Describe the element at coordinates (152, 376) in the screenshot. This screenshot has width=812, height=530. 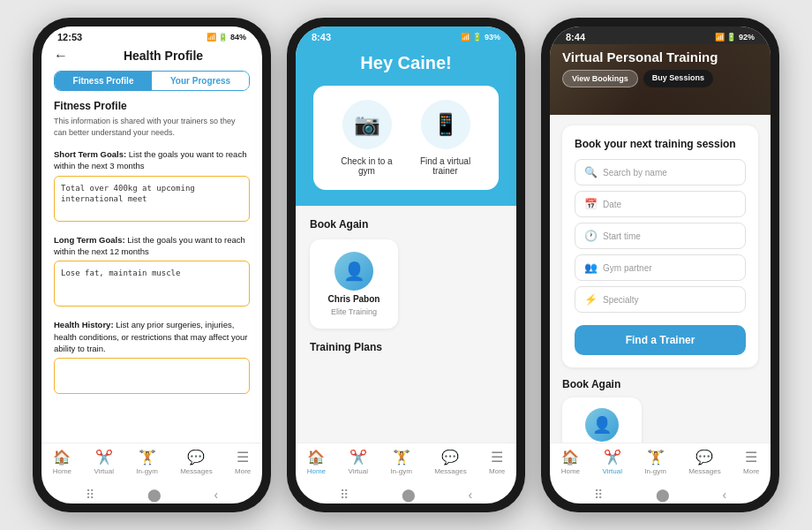
I see `health-history-input` at that location.